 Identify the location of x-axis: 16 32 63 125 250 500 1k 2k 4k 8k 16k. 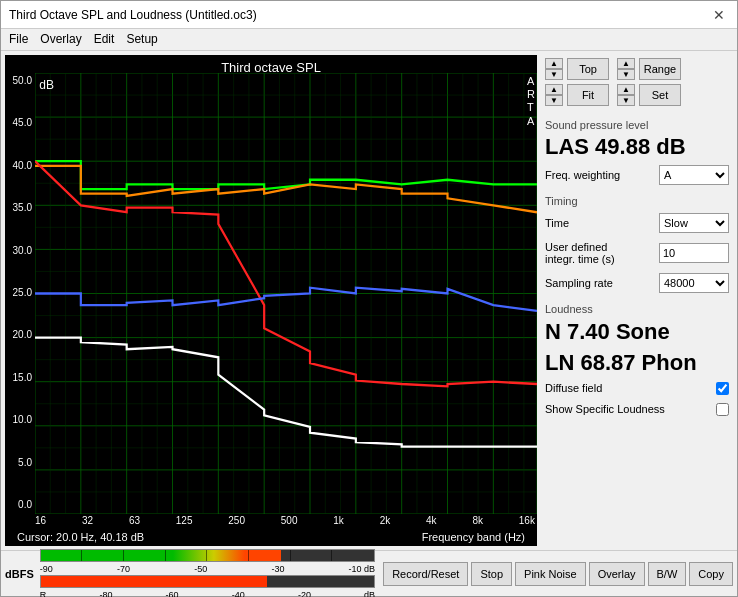
(286, 521).